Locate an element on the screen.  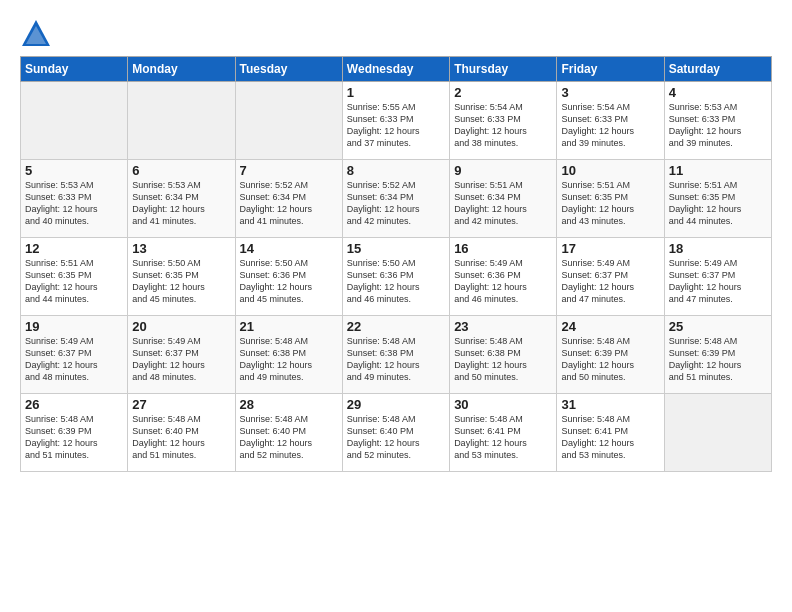
cell-content: Sunrise: 5:49 AM Sunset: 6:36 PM Dayligh… is located at coordinates (503, 282).